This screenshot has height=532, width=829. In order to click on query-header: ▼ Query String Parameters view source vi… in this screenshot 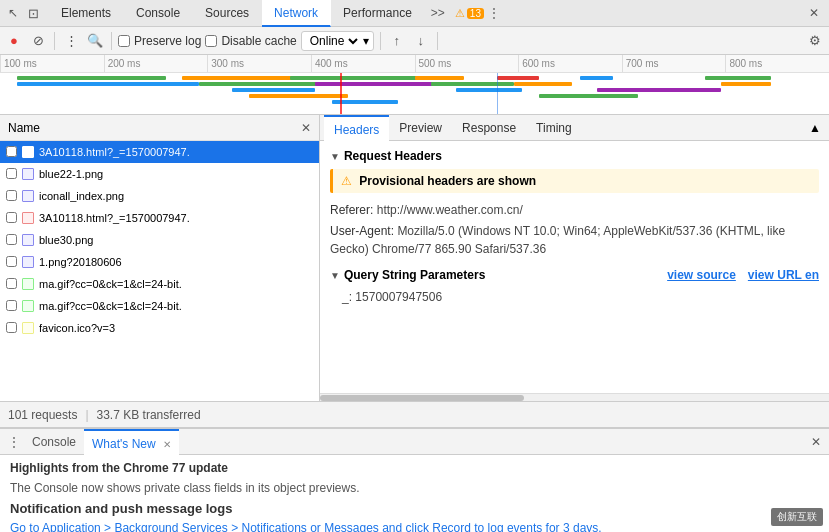, I will do `click(574, 275)`.